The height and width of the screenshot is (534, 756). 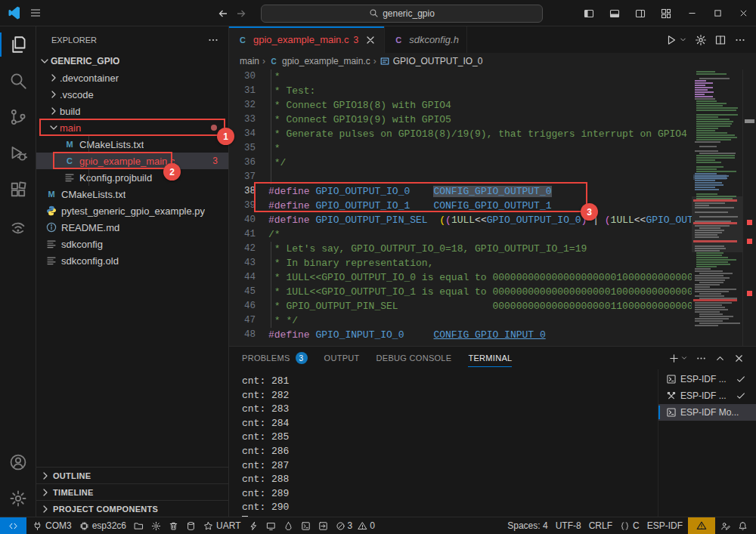 What do you see at coordinates (307, 39) in the screenshot?
I see `tab-gpio-example-main-c: Cgpio_example_main.c 3` at bounding box center [307, 39].